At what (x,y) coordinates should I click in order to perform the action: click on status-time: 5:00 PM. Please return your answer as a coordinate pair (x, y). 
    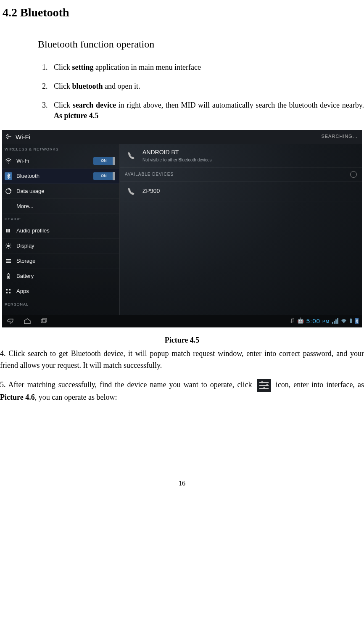
    Looking at the image, I should click on (318, 321).